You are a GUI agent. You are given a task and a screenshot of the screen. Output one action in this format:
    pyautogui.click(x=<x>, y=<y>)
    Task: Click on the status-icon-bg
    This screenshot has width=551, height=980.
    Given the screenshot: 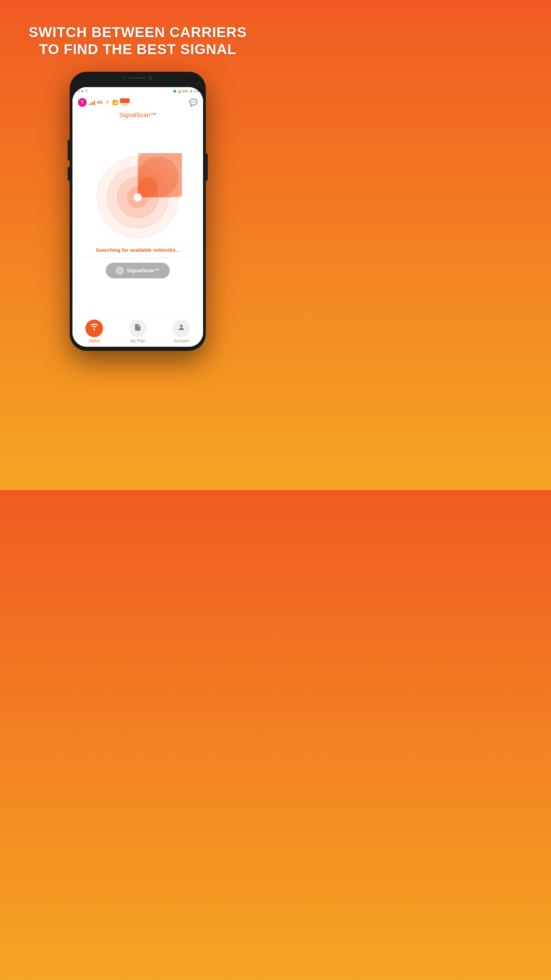 What is the action you would take?
    pyautogui.click(x=94, y=328)
    